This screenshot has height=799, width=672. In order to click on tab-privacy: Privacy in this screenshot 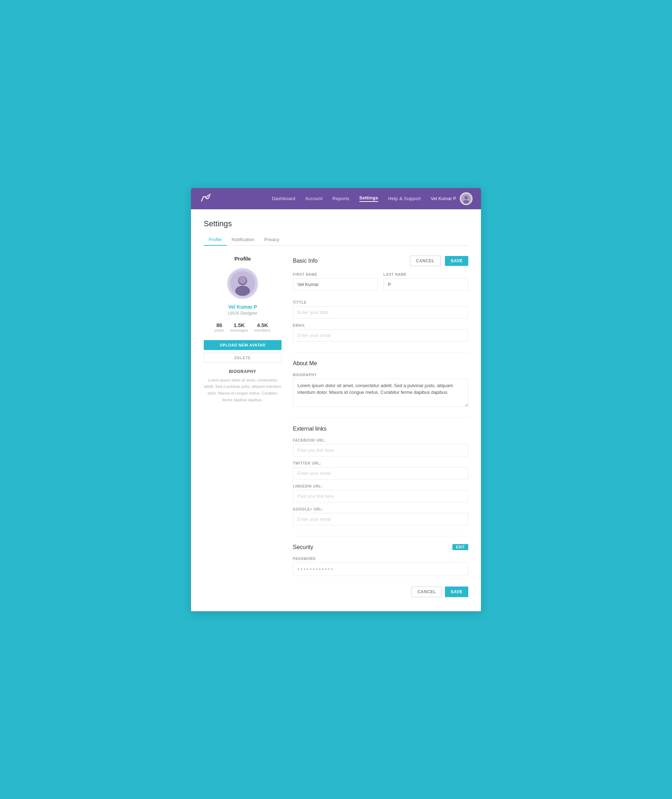, I will do `click(272, 240)`.